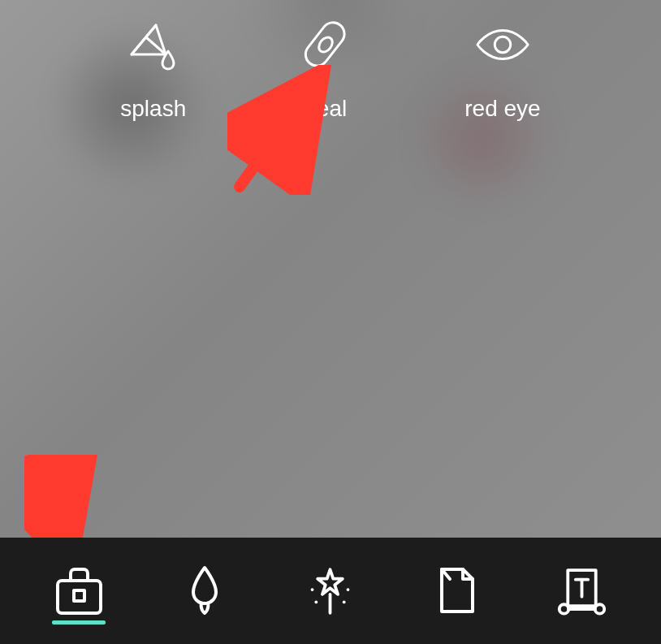 This screenshot has width=661, height=644. I want to click on tool-label: heal, so click(325, 109).